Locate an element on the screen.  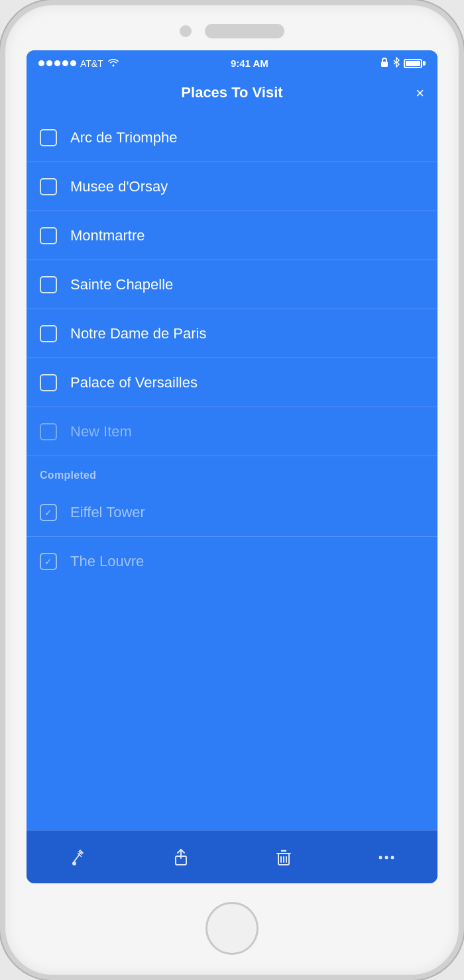
battery-icon is located at coordinates (415, 64).